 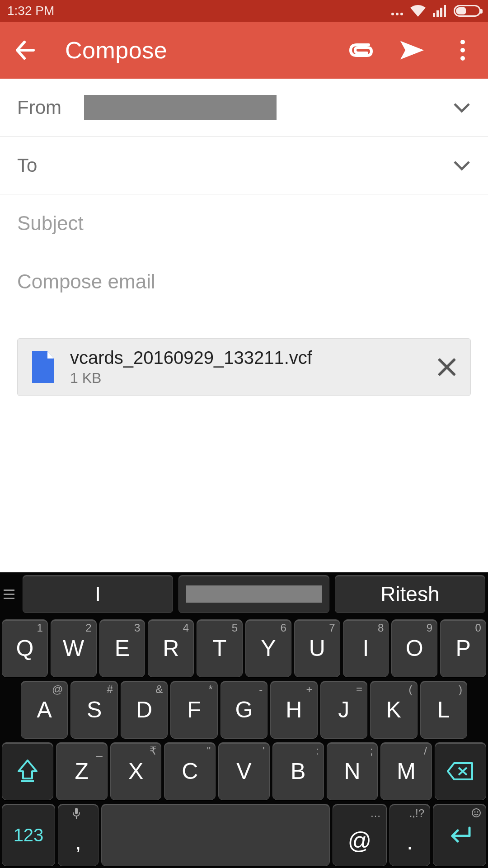 I want to click on key-t: T5, so click(x=220, y=648).